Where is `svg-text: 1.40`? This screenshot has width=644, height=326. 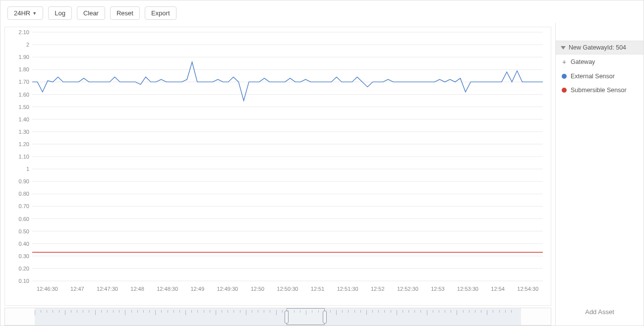 svg-text: 1.40 is located at coordinates (24, 119).